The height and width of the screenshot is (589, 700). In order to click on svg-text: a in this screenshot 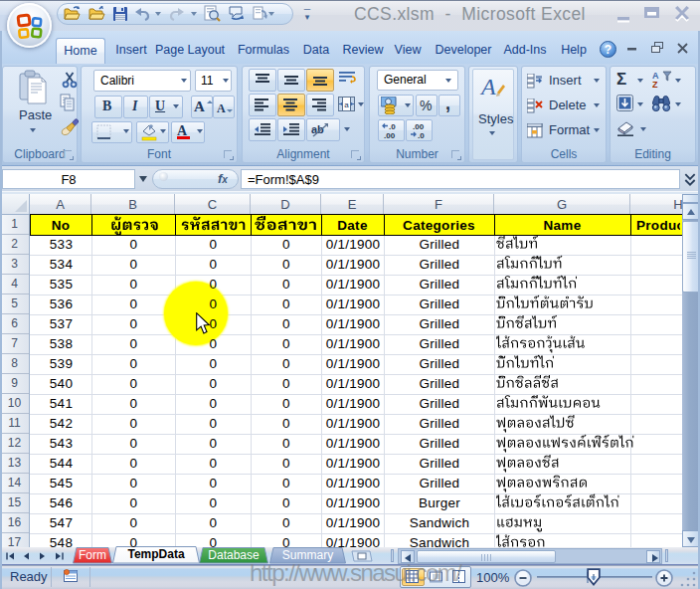, I will do `click(346, 105)`.